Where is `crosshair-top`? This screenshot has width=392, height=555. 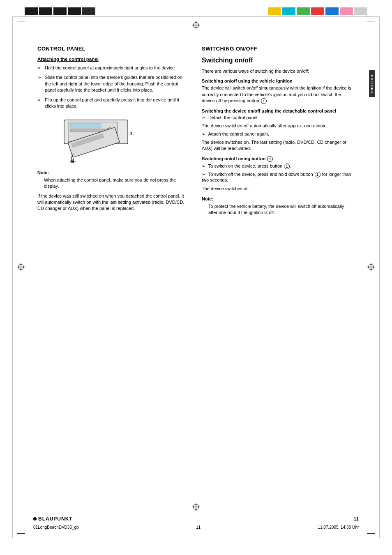 crosshair-top is located at coordinates (196, 25).